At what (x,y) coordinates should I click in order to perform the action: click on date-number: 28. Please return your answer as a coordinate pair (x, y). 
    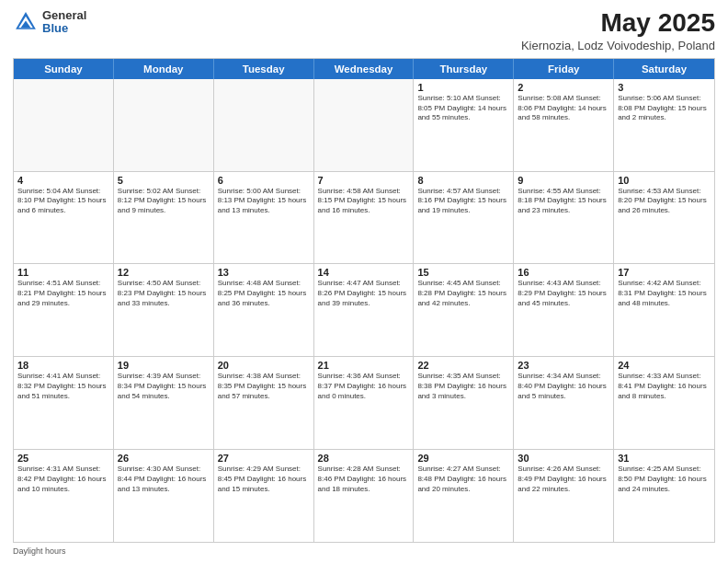
    Looking at the image, I should click on (364, 458).